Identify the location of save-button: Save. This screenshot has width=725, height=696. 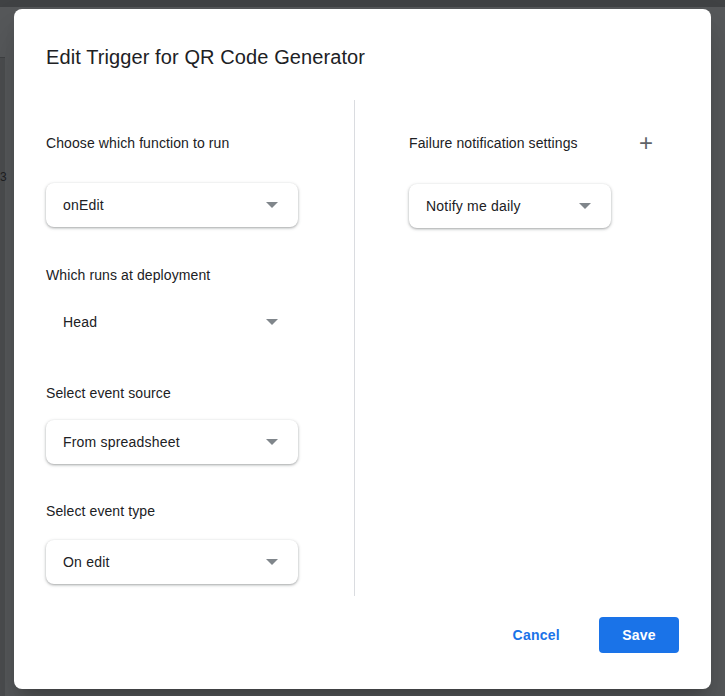
(639, 635).